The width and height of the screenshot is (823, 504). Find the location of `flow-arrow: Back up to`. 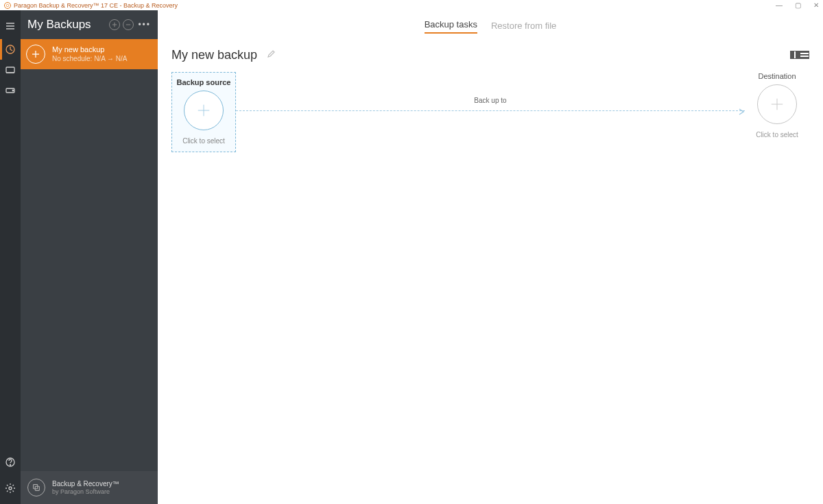

flow-arrow: Back up to is located at coordinates (490, 106).